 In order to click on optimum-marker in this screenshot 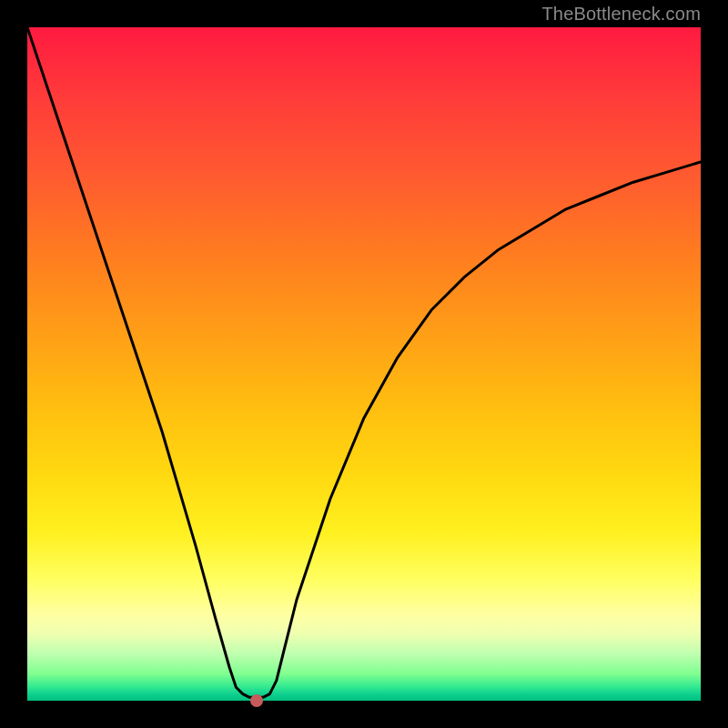, I will do `click(257, 701)`.